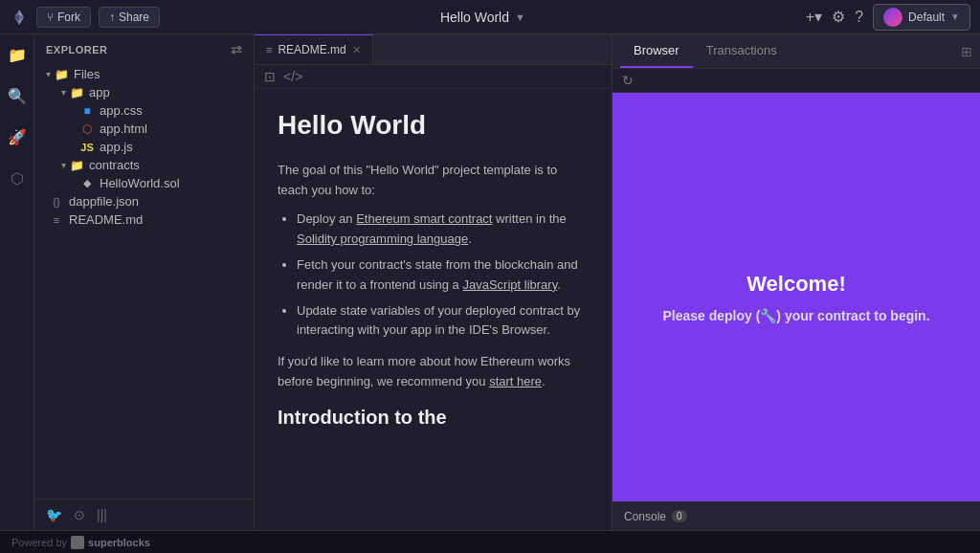 The image size is (980, 553). I want to click on github-icon: ⊙, so click(79, 515).